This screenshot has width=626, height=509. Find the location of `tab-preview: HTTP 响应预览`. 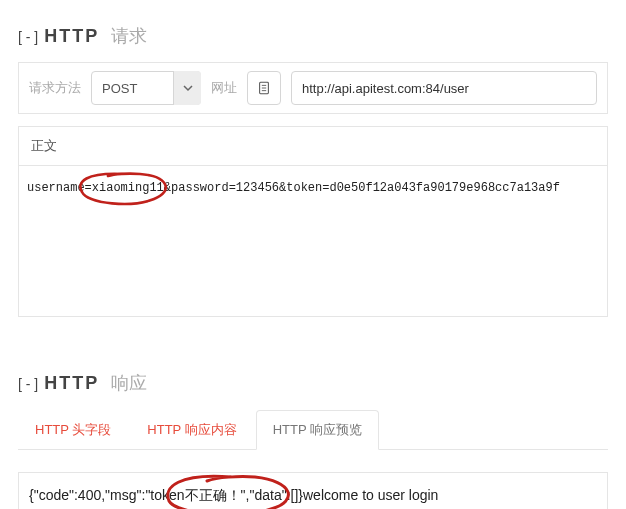

tab-preview: HTTP 响应预览 is located at coordinates (318, 430).